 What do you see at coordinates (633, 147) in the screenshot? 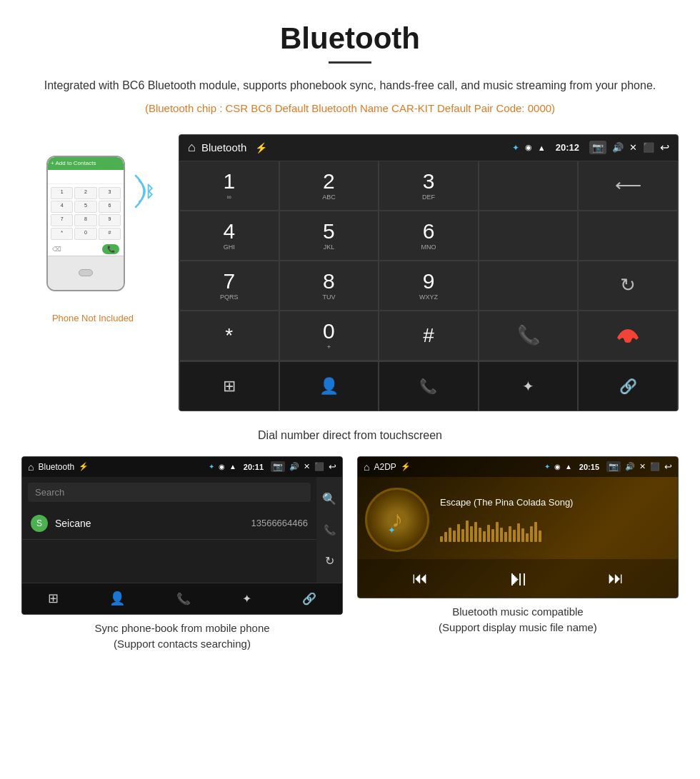
I see `statusbar-x-icon: ✕` at bounding box center [633, 147].